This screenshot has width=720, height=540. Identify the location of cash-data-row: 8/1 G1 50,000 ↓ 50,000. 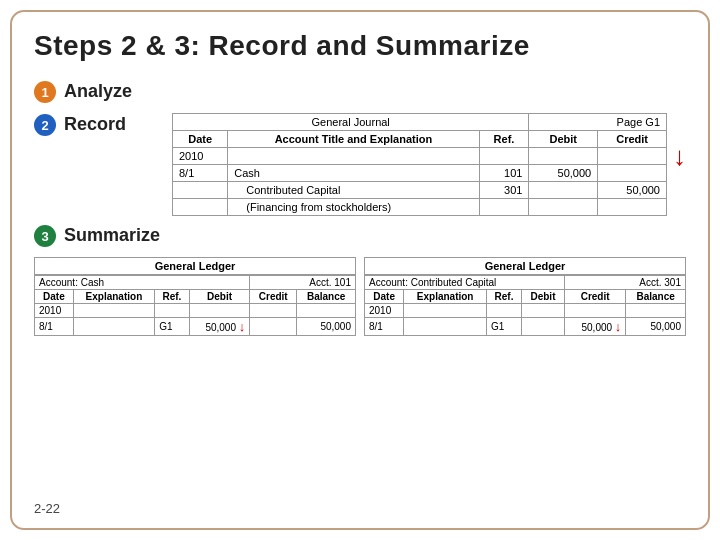
(196, 327).